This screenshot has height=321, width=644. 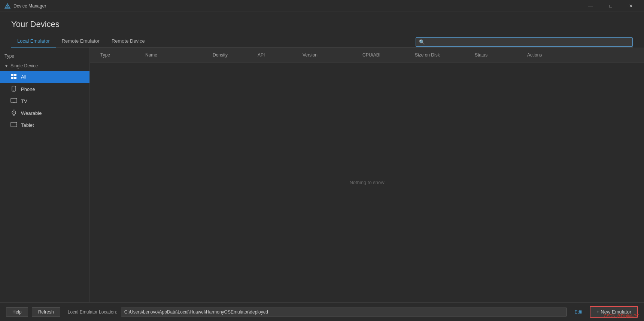 I want to click on sidebar-section-header: ▼ Single Device, so click(x=45, y=66).